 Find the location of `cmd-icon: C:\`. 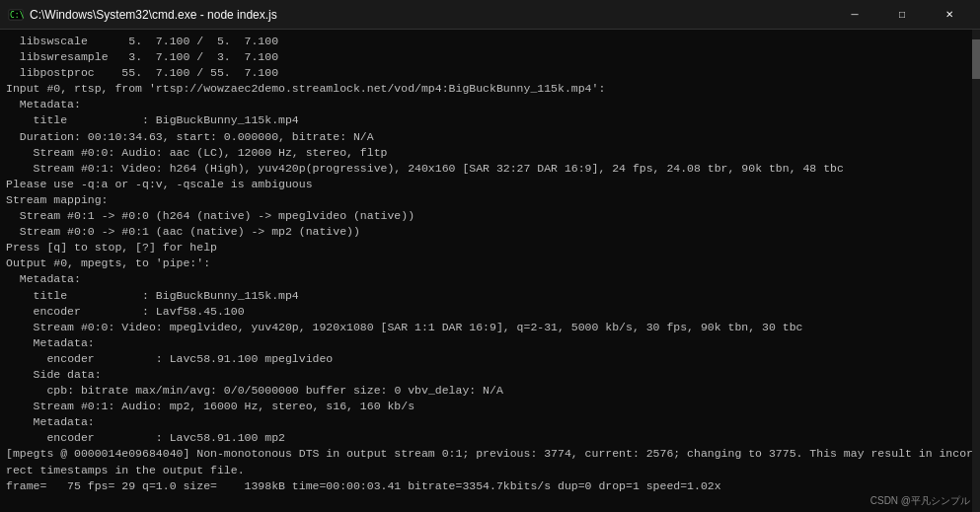

cmd-icon: C:\ is located at coordinates (16, 15).